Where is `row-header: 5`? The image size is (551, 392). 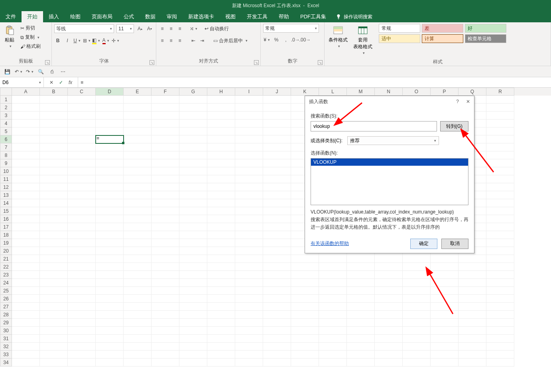
row-header: 5 is located at coordinates (6, 131).